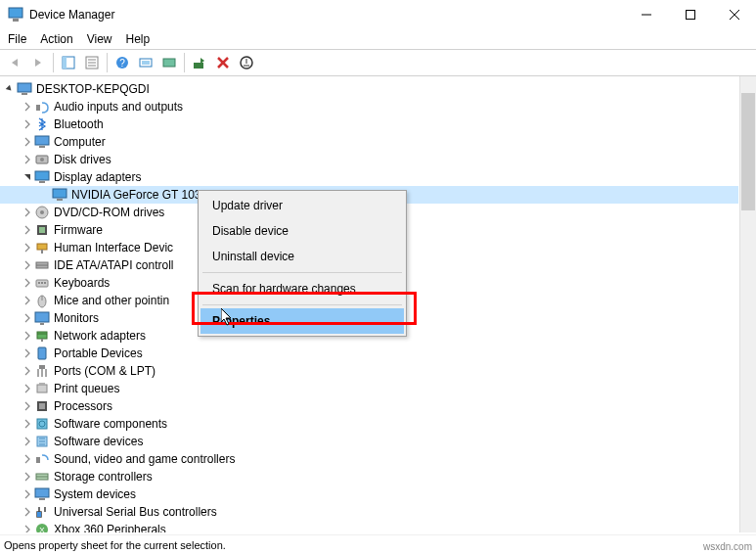 This screenshot has height=554, width=756. I want to click on svg-text: X, so click(42, 529).